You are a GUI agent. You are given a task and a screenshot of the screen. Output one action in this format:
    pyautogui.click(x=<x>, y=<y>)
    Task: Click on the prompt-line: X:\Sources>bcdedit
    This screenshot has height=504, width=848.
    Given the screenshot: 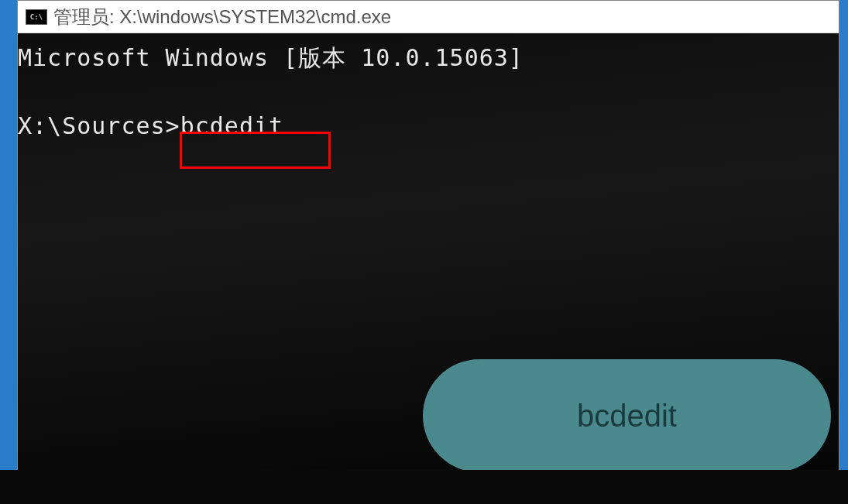 What is the action you would take?
    pyautogui.click(x=428, y=126)
    